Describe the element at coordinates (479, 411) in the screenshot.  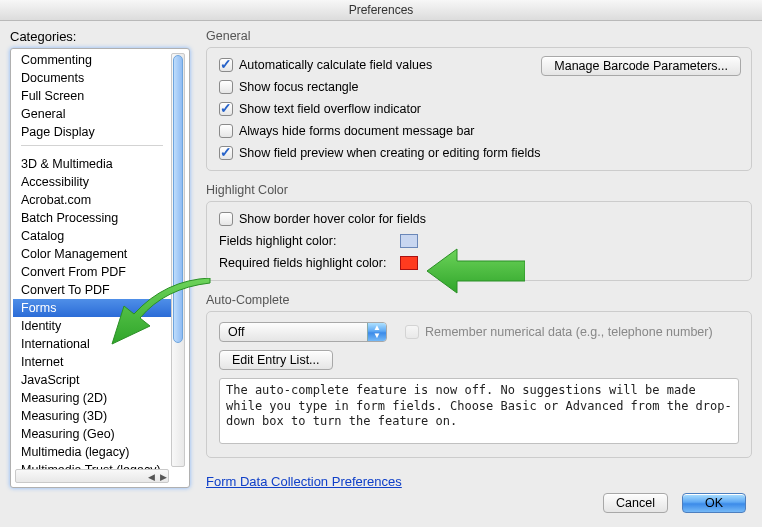
I see `autocomplete-description` at that location.